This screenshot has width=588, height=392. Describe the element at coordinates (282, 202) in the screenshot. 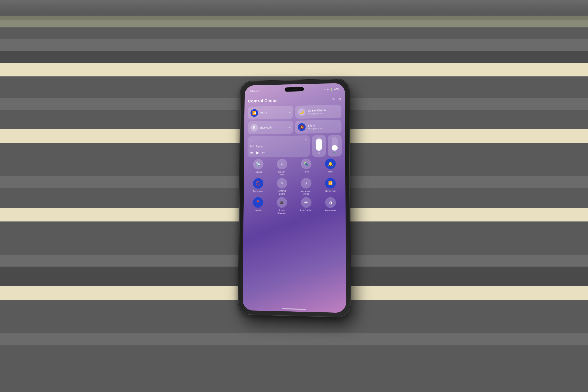

I see `screen-recorder-icon: 🎥` at that location.